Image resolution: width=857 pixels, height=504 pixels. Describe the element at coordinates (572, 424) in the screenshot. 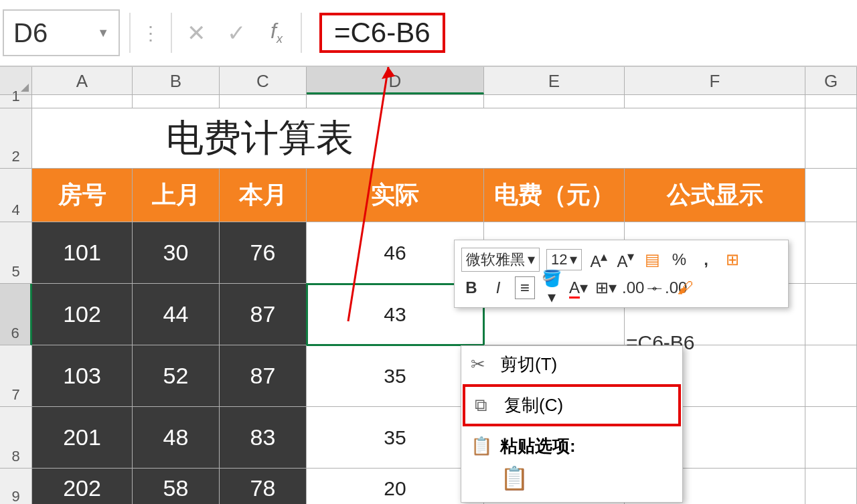

I see `context-menu: ✂ 剪切(T) ⧉ 复制(C) 📋 粘贴选项: 📋` at that location.